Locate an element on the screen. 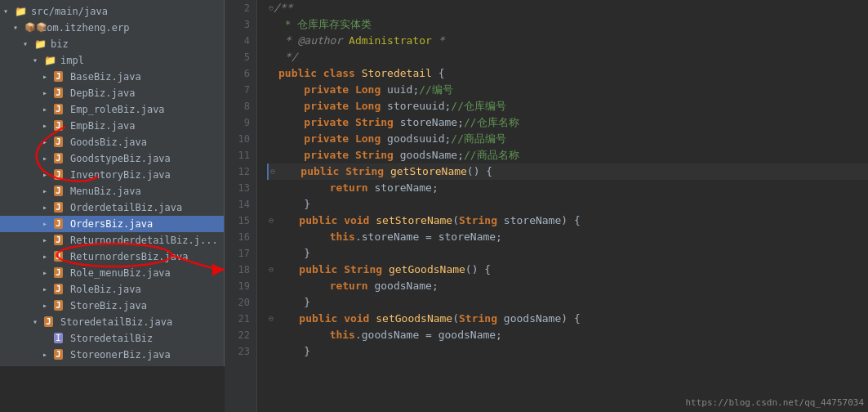 The width and height of the screenshot is (868, 412). code-text: private String storeName;//仓库名称 is located at coordinates (398, 123).